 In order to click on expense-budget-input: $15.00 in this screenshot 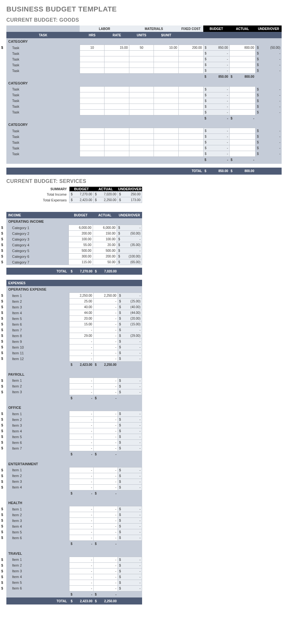, I will do `click(82, 324)`.